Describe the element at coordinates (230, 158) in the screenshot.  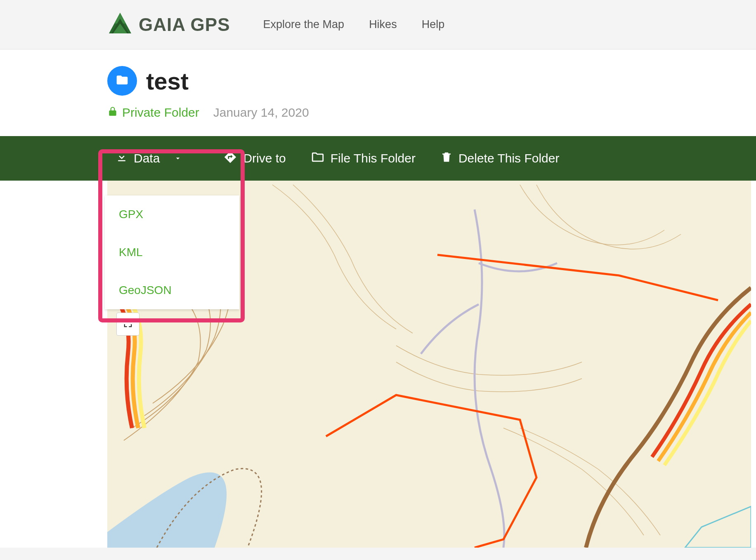
I see `directions-icon` at that location.